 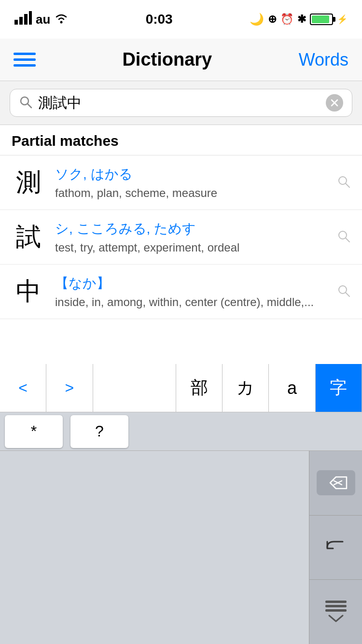 I want to click on result-kanji: 測, so click(x=28, y=182).